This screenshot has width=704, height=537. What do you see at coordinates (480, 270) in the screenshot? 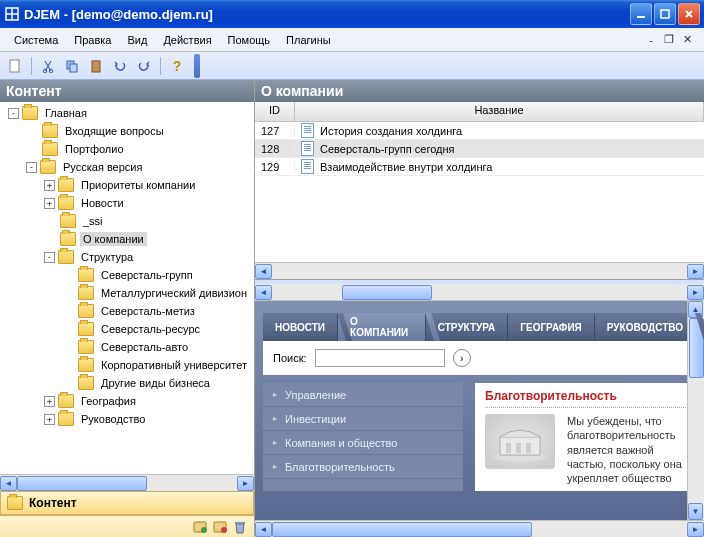
I see `table-scrollbar: ◄ ►` at bounding box center [480, 270].